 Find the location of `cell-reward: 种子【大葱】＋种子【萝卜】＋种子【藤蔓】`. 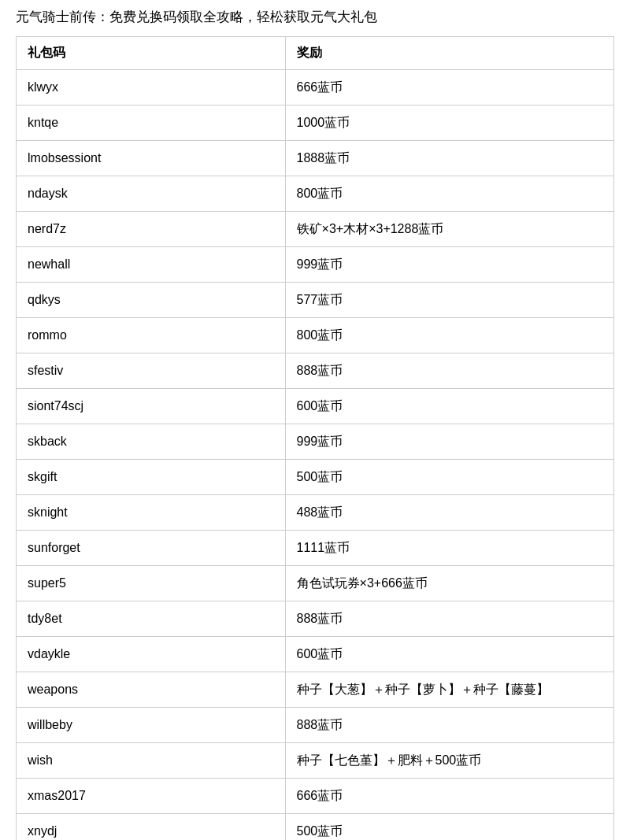

cell-reward: 种子【大葱】＋种子【萝卜】＋种子【藤蔓】 is located at coordinates (449, 690).